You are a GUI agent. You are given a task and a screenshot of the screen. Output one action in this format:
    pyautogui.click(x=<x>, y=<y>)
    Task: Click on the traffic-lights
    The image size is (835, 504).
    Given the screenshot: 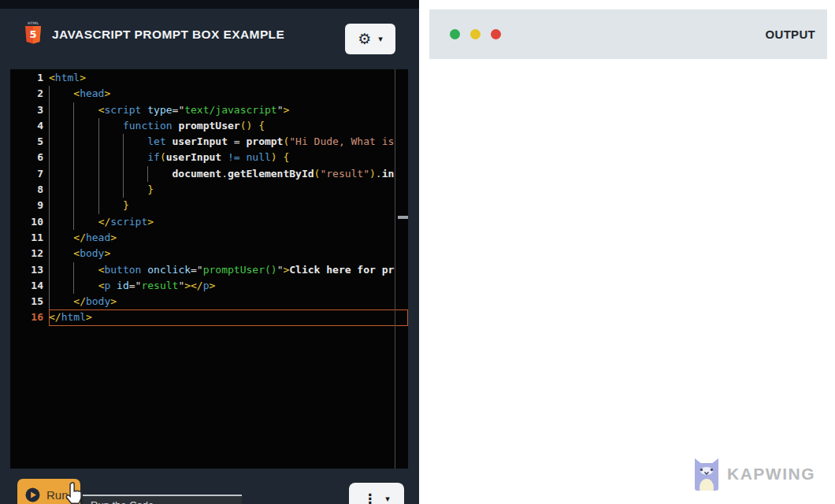 What is the action you would take?
    pyautogui.click(x=476, y=35)
    